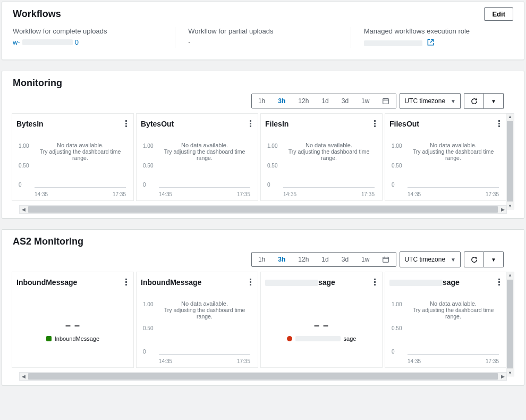 This screenshot has height=420, width=526. What do you see at coordinates (37, 14) in the screenshot?
I see `workflows-title: Workflows` at bounding box center [37, 14].